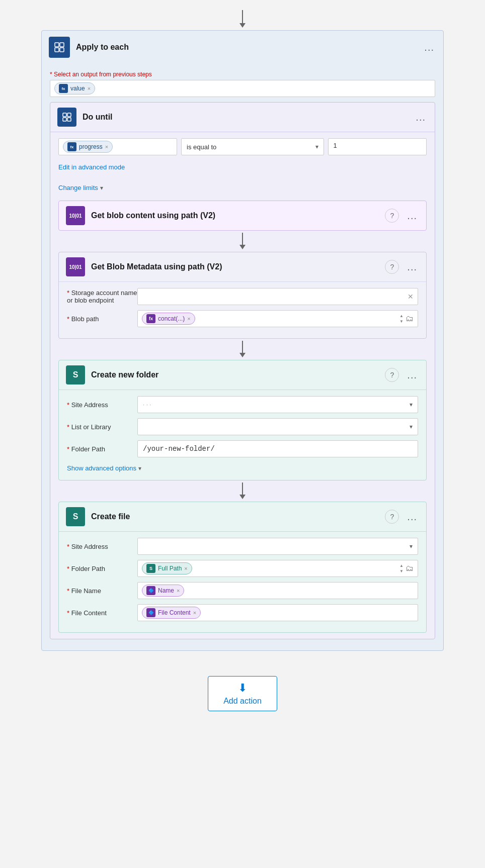 The height and width of the screenshot is (868, 485). Describe the element at coordinates (278, 427) in the screenshot. I see `list-library-select: ▾` at that location.